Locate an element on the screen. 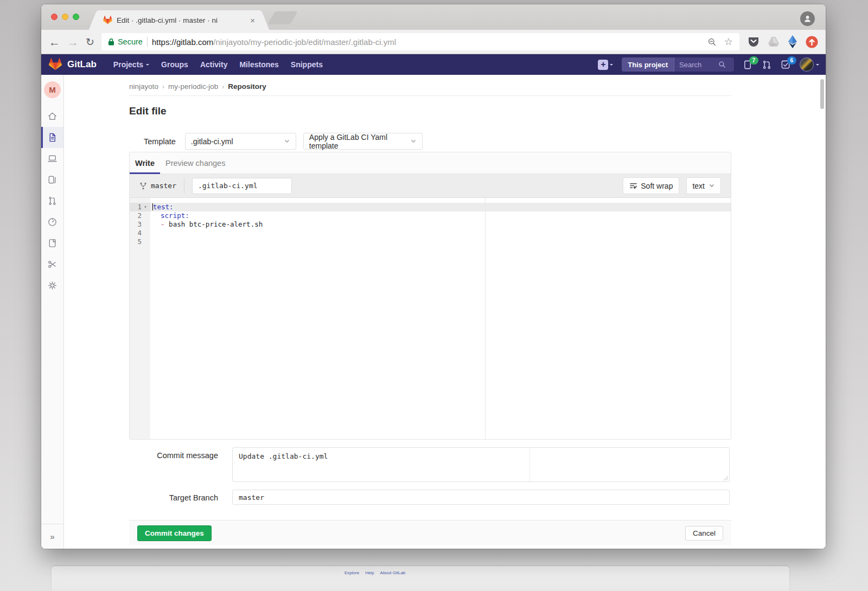 The width and height of the screenshot is (868, 591). issues-nav-button: 7 is located at coordinates (748, 65).